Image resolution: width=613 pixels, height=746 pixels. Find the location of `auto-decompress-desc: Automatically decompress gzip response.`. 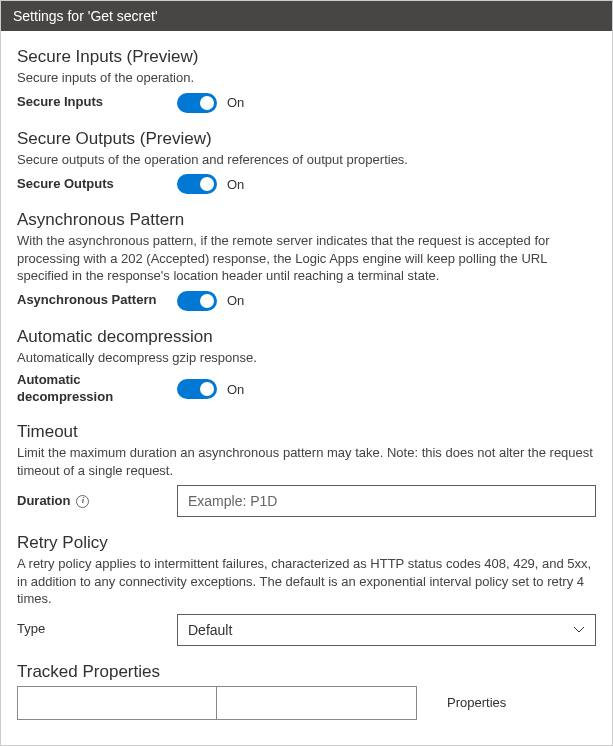

auto-decompress-desc: Automatically decompress gzip response. is located at coordinates (306, 358).